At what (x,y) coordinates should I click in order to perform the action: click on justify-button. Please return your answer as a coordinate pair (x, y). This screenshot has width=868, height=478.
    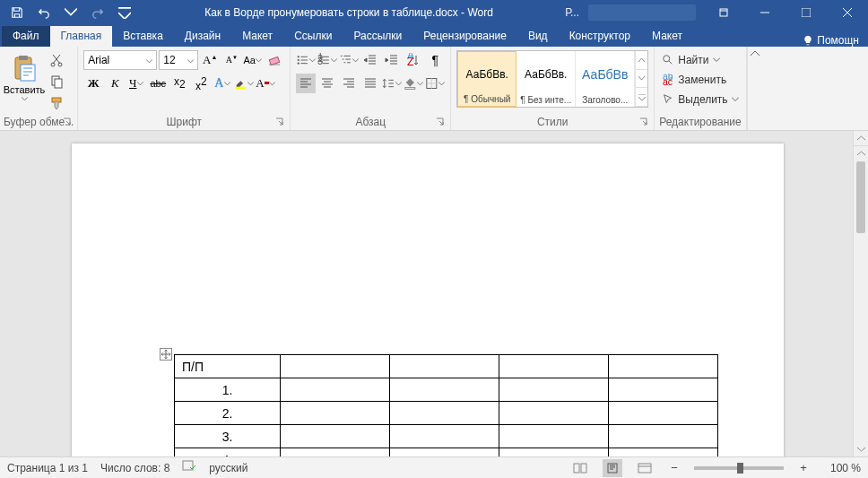
    Looking at the image, I should click on (370, 83).